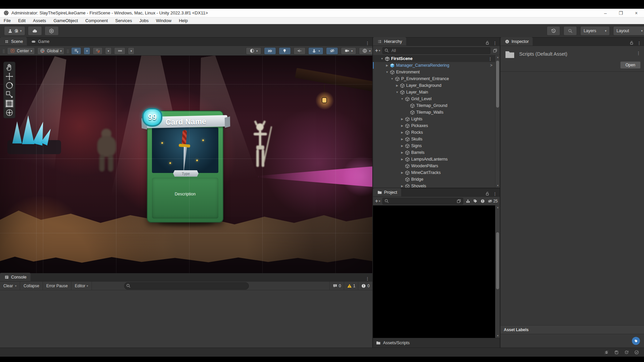 Image resolution: width=644 pixels, height=362 pixels. I want to click on hierarchy-search, so click(436, 51).